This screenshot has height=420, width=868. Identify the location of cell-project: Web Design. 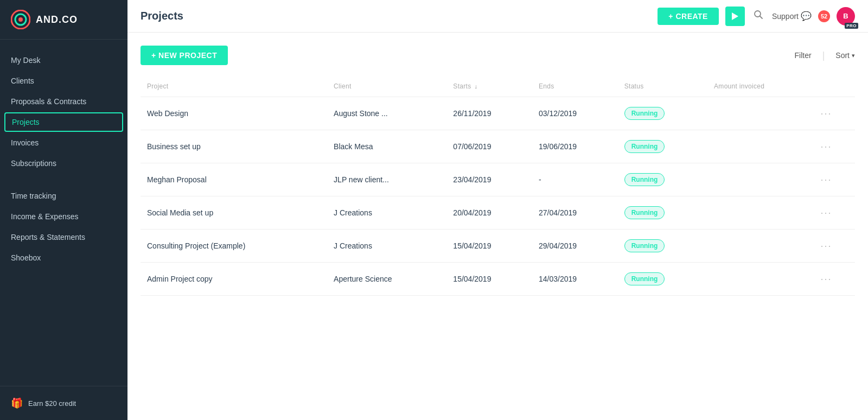
(234, 114).